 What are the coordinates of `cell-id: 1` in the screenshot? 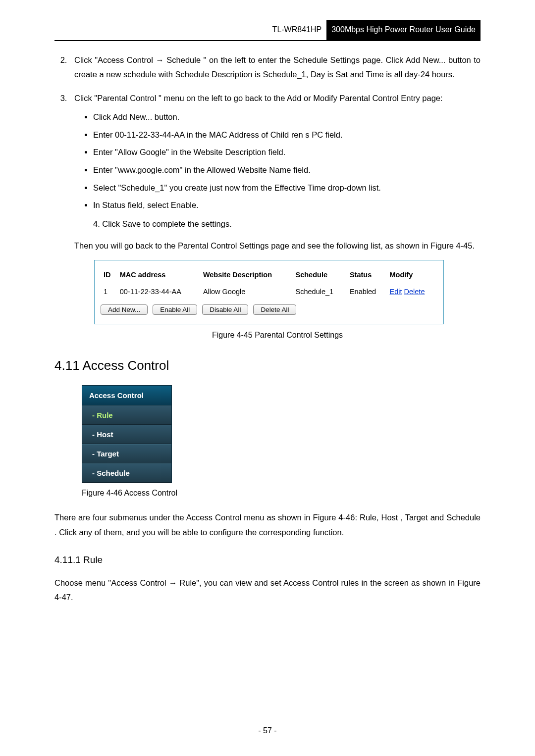 It's located at (109, 292).